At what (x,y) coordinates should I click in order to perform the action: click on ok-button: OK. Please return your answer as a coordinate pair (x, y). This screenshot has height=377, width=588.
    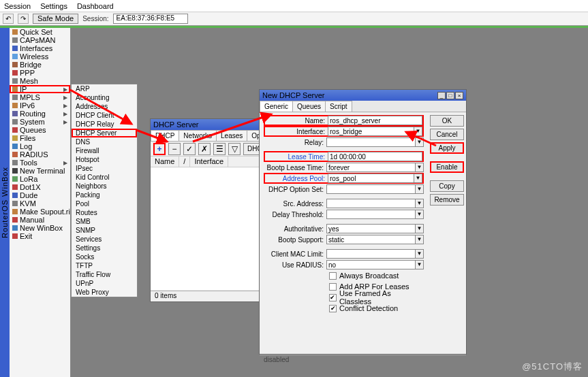
    Looking at the image, I should click on (447, 121).